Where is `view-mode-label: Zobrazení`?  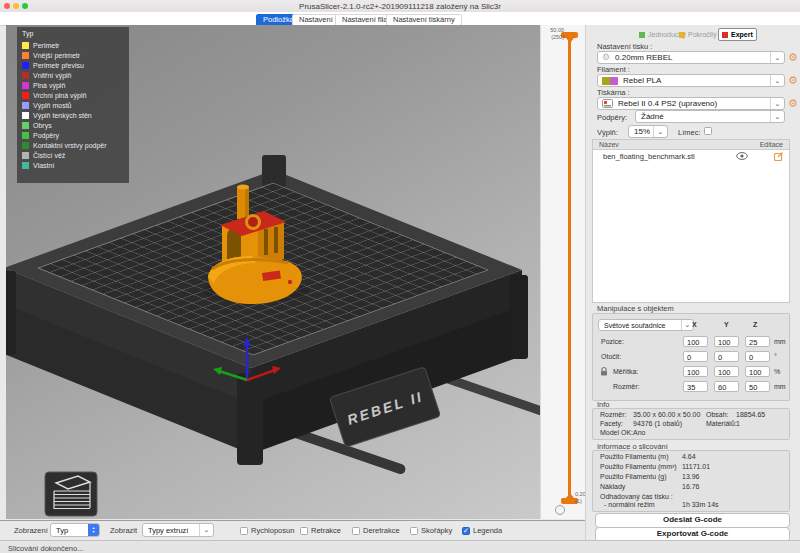 view-mode-label: Zobrazení is located at coordinates (31, 530).